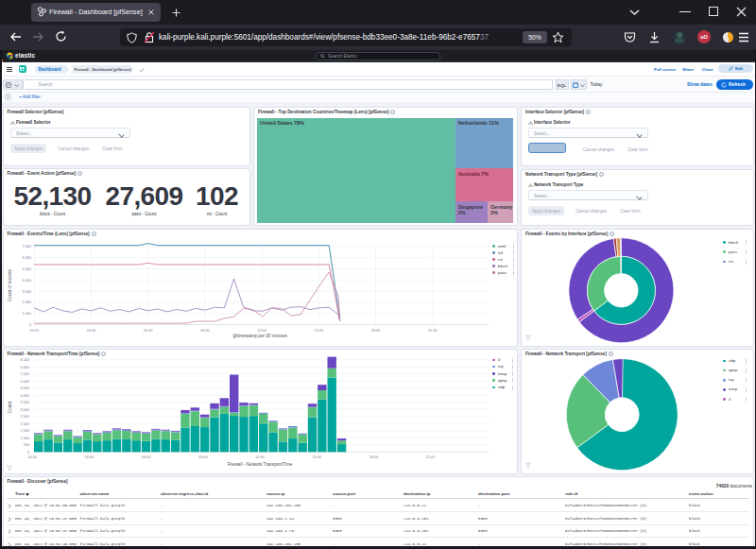 This screenshot has width=756, height=549. Describe the element at coordinates (9, 406) in the screenshot. I see `svg-text: Count` at that location.